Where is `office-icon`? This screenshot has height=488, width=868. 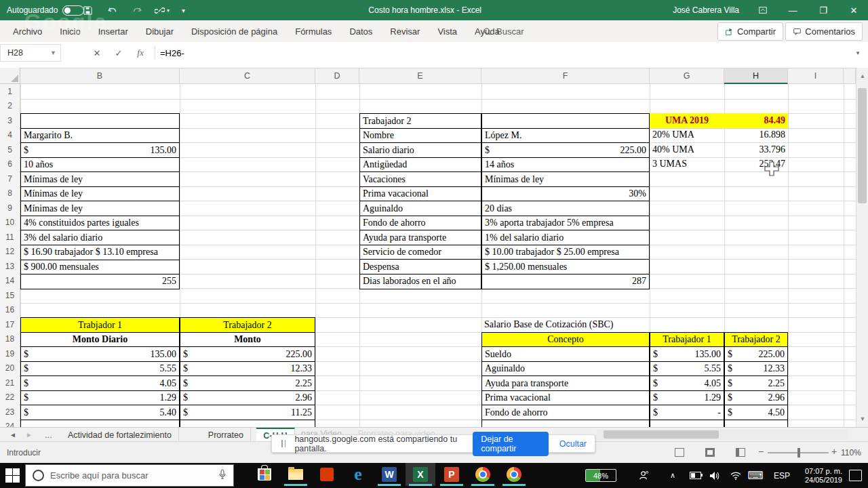
office-icon is located at coordinates (327, 474).